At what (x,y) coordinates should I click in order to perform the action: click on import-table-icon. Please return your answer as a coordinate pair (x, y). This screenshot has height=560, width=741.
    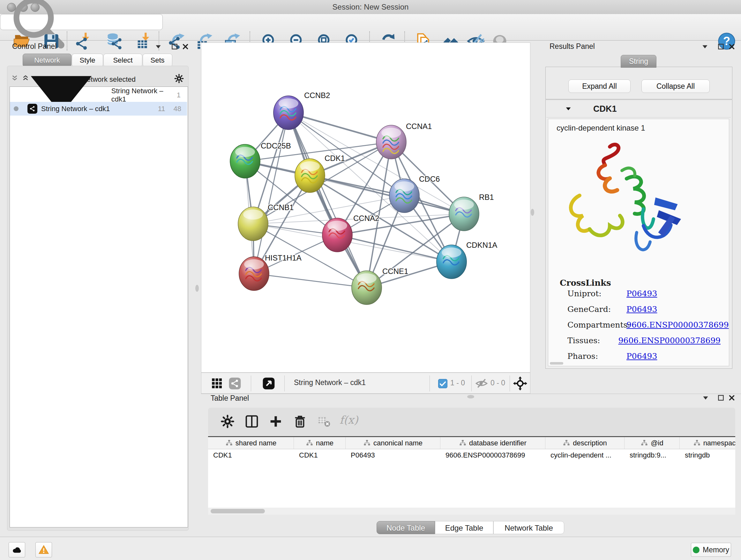
    Looking at the image, I should click on (144, 41).